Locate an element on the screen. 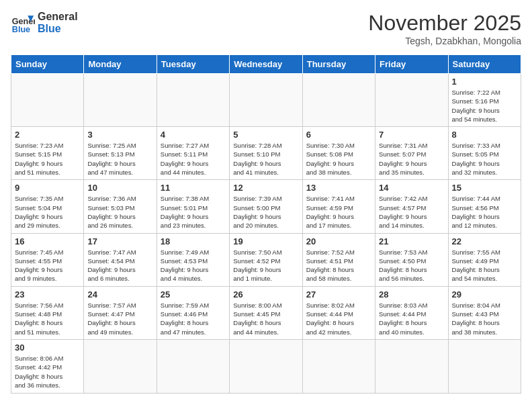  day-12: 12 Sunrise: 7:39 AMSunset: 5:00 PMDaylig… is located at coordinates (266, 207).